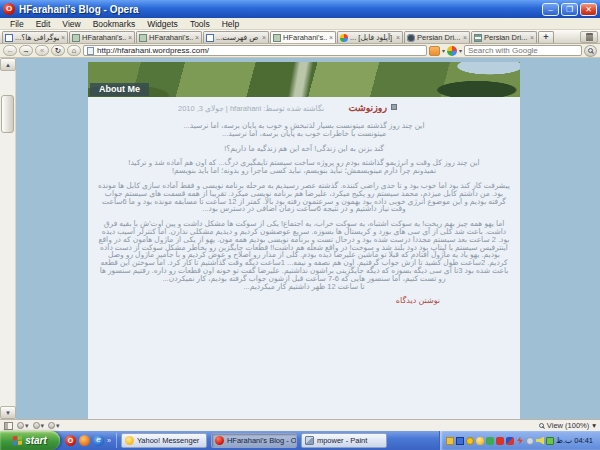 This screenshot has width=600, height=450. I want to click on post-byline: نگاشته شده توسط: hfarahani | جولای 3, 20…, so click(251, 108).